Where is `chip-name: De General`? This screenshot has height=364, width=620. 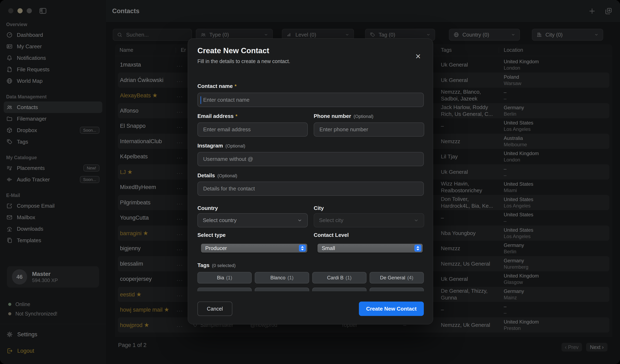
chip-name: De General is located at coordinates (393, 278).